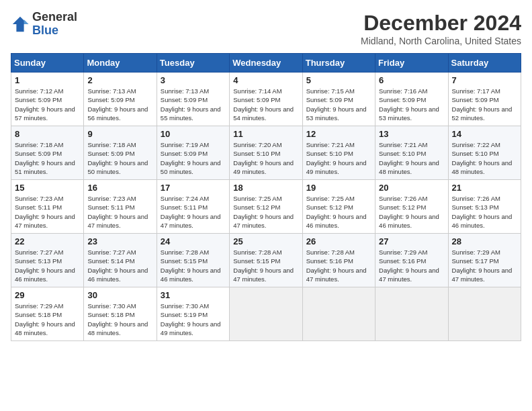 This screenshot has width=532, height=411. What do you see at coordinates (44, 24) in the screenshot?
I see `logo: General Blue` at bounding box center [44, 24].